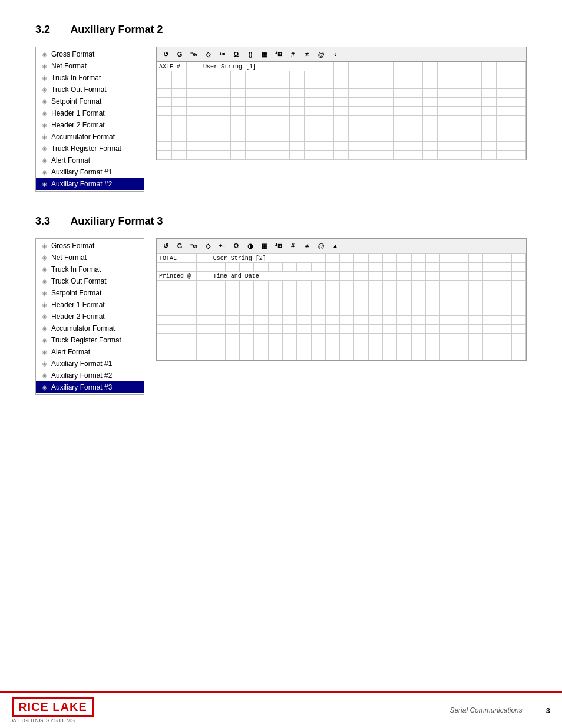 The width and height of the screenshot is (562, 728). What do you see at coordinates (335, 54) in the screenshot?
I see `toolbar-btn-misc: ‹` at bounding box center [335, 54].